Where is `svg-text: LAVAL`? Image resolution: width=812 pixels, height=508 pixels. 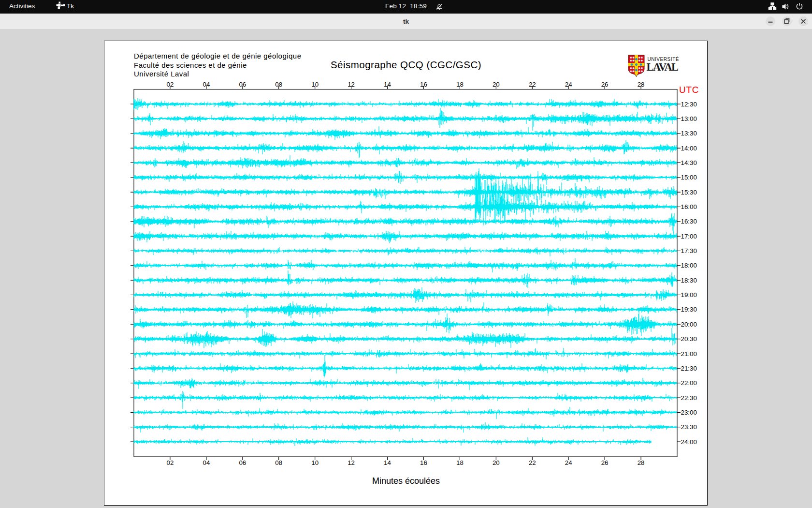
svg-text: LAVAL is located at coordinates (663, 67).